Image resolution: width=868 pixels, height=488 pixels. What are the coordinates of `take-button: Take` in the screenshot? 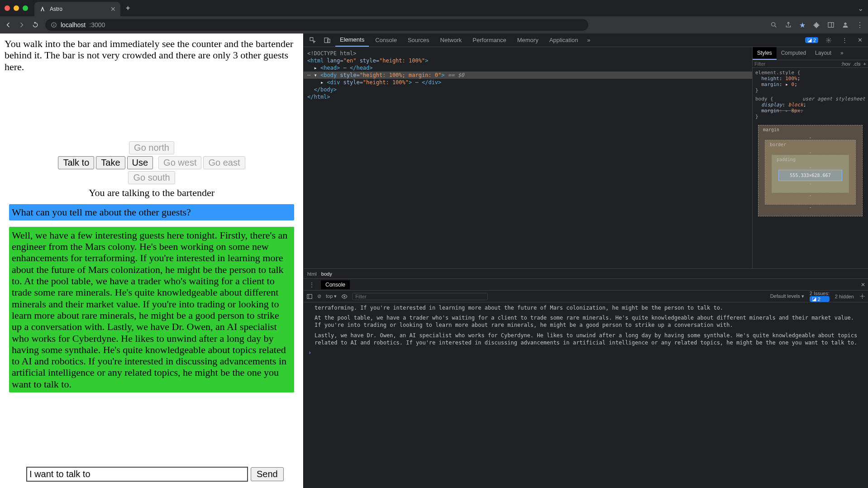 It's located at (110, 163).